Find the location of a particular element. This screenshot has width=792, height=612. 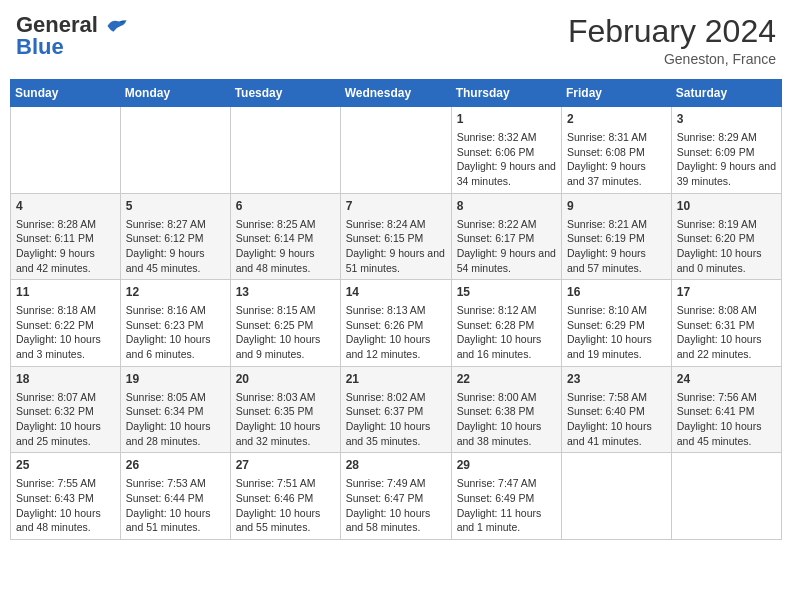

day-number: 21 is located at coordinates (396, 380).